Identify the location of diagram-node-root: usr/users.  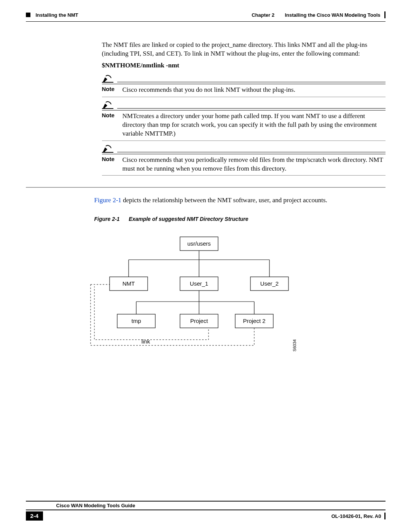
(199, 244).